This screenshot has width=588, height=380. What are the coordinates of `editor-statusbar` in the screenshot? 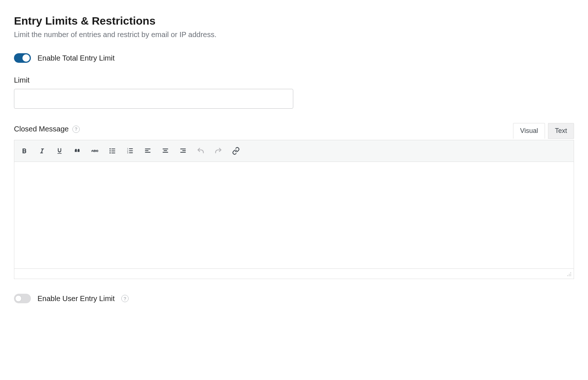 It's located at (294, 274).